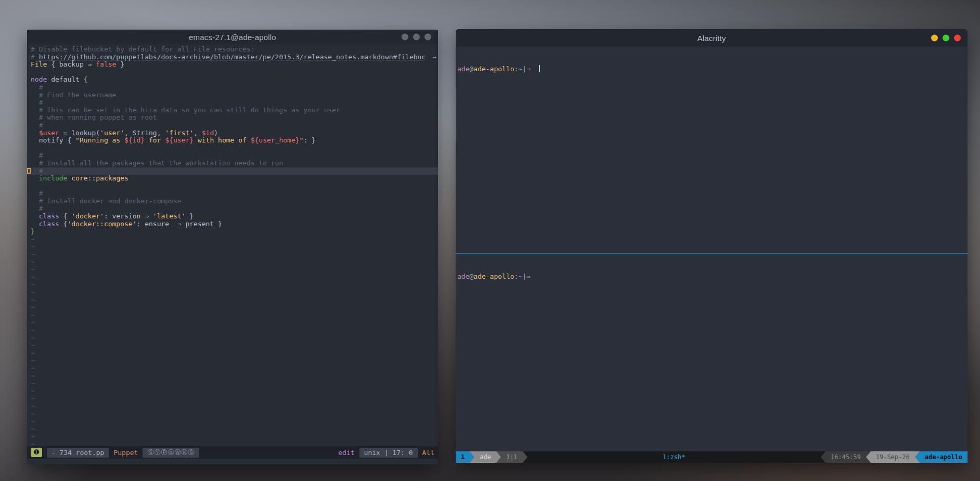 The image size is (980, 481). What do you see at coordinates (712, 38) in the screenshot?
I see `alacritty-titlebar: Alacritty` at bounding box center [712, 38].